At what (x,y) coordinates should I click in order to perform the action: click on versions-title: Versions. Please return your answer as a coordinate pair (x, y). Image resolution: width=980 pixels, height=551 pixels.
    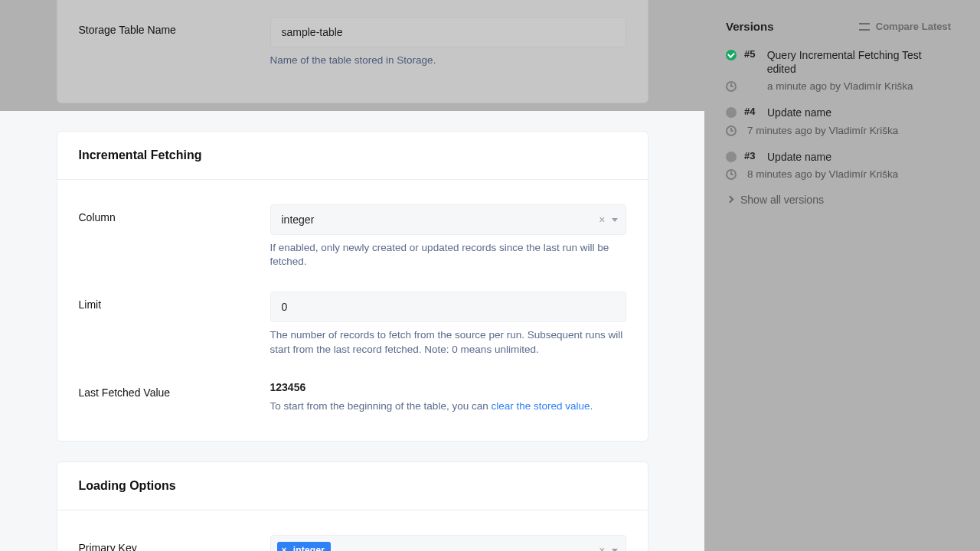
    Looking at the image, I should click on (750, 26).